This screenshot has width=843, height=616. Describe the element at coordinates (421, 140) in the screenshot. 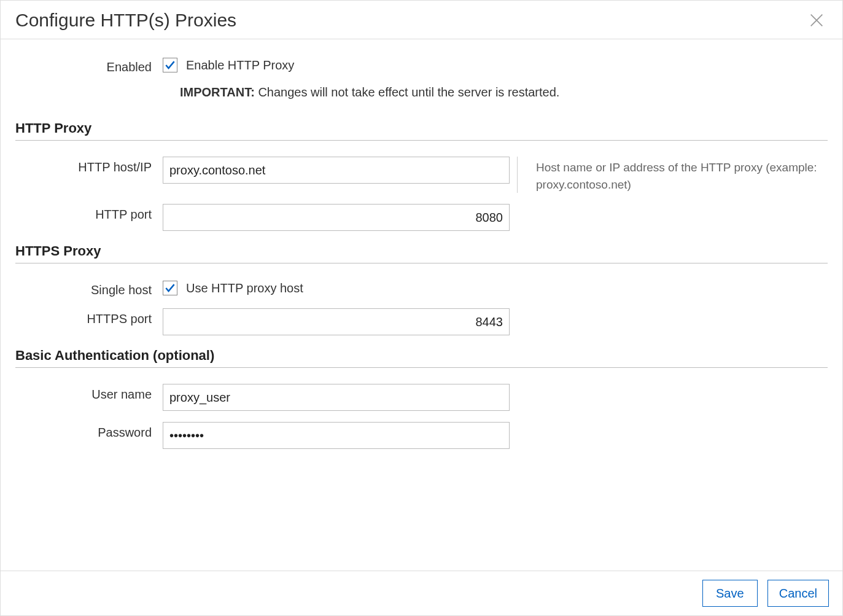

I see `http-proxy-divider` at that location.